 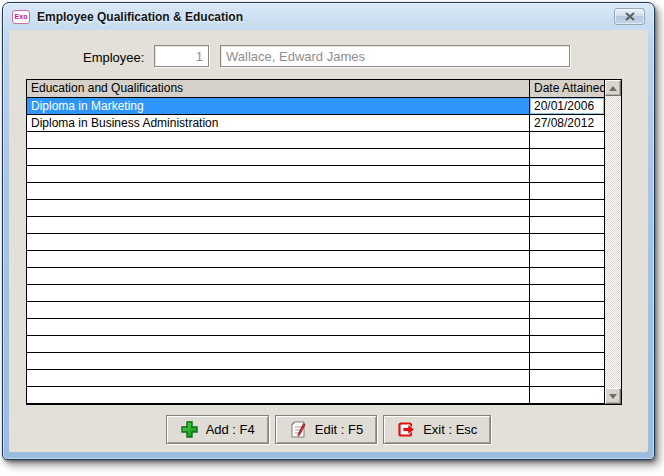 I want to click on scroll-up-icon, so click(x=613, y=88).